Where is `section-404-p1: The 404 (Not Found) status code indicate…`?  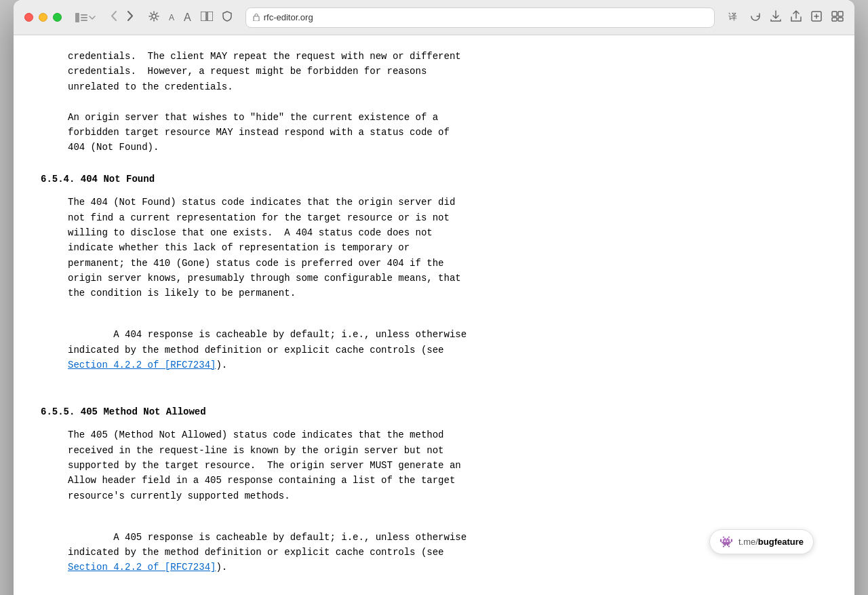
section-404-p1: The 404 (Not Found) status code indicate… is located at coordinates (353, 248).